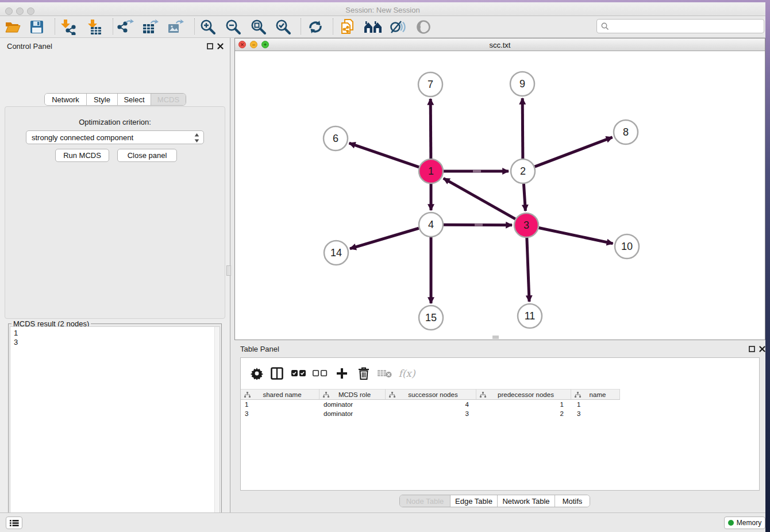 This screenshot has width=770, height=532. I want to click on close-panel-icon, so click(220, 46).